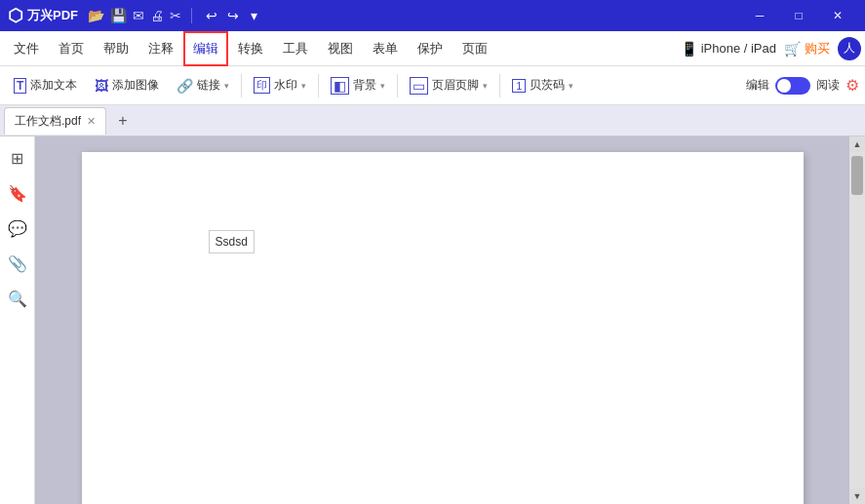 Image resolution: width=865 pixels, height=504 pixels. I want to click on bates-button: 1 贝茨码 ▾, so click(542, 86).